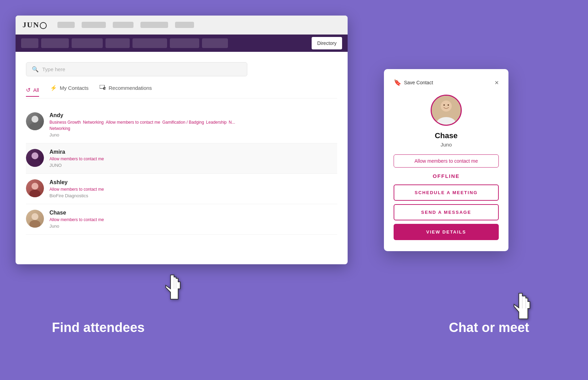 The width and height of the screenshot is (588, 380). What do you see at coordinates (497, 83) in the screenshot?
I see `close-button: ×` at bounding box center [497, 83].